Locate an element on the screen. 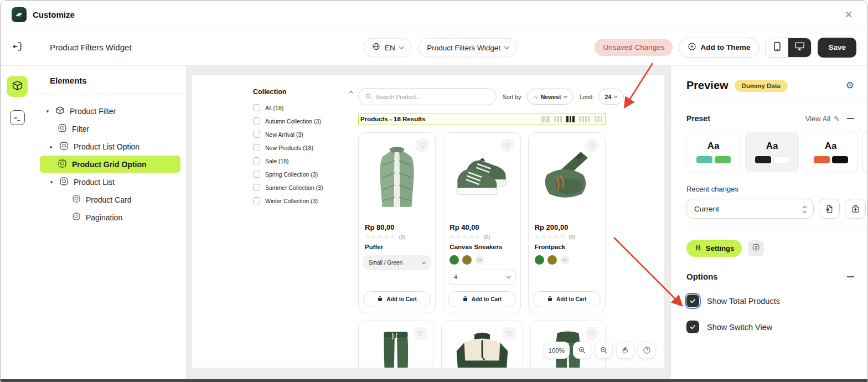 This screenshot has height=382, width=868. color-swatches: 1+ is located at coordinates (482, 260).